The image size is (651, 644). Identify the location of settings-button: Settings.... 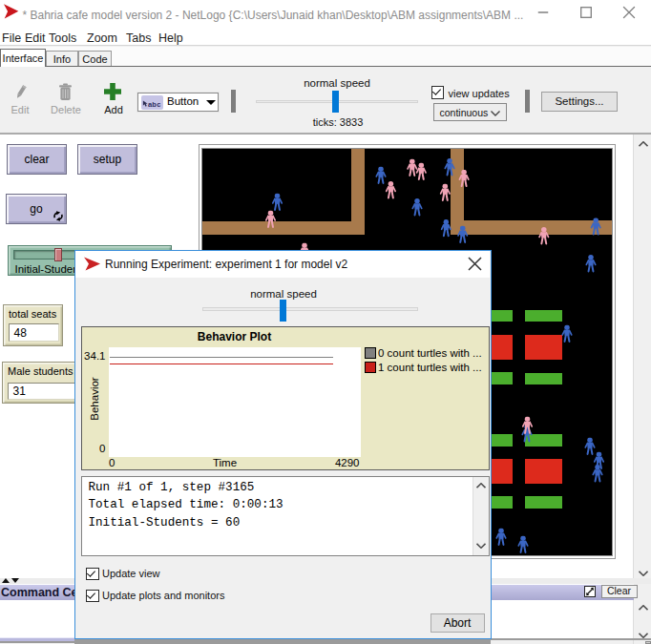
(579, 102).